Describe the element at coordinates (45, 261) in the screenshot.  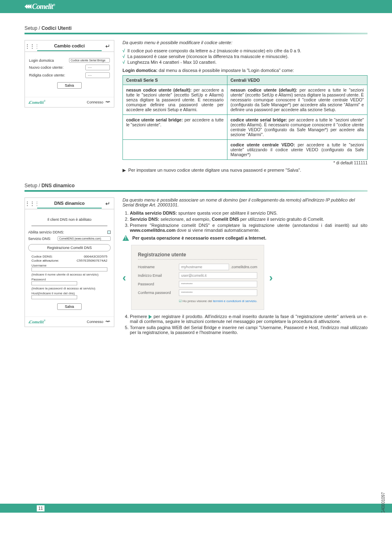
I see `label-codice-attivazione: Codice attivazione:` at that location.